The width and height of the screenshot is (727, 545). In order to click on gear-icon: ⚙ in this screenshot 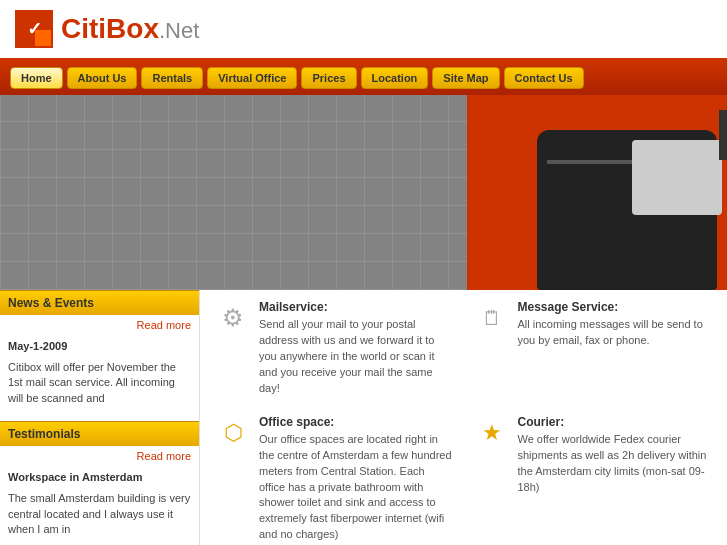, I will do `click(233, 318)`.